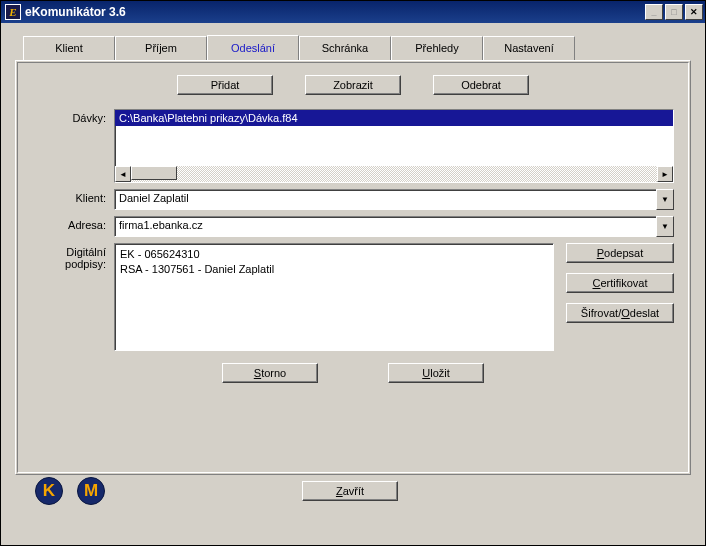  What do you see at coordinates (353, 12) in the screenshot?
I see `titlebar: E eKomunikátor 3.6 _ □ ✕` at bounding box center [353, 12].